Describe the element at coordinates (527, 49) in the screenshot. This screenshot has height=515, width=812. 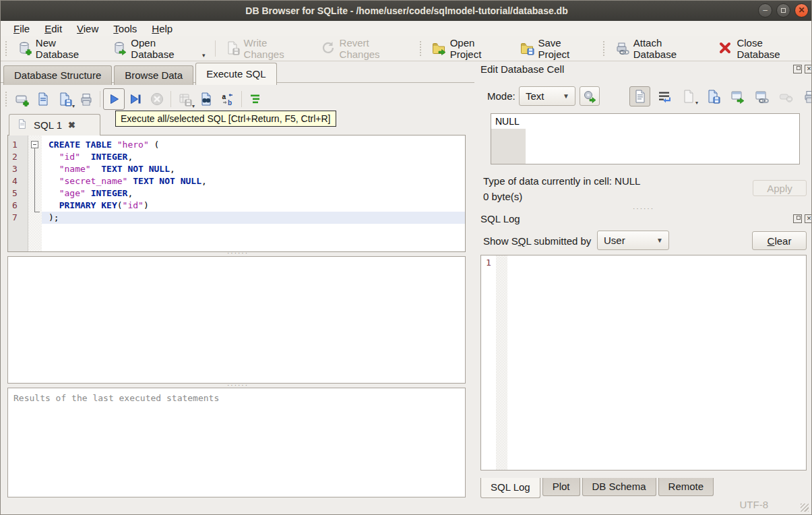
I see `save-project-icon` at that location.